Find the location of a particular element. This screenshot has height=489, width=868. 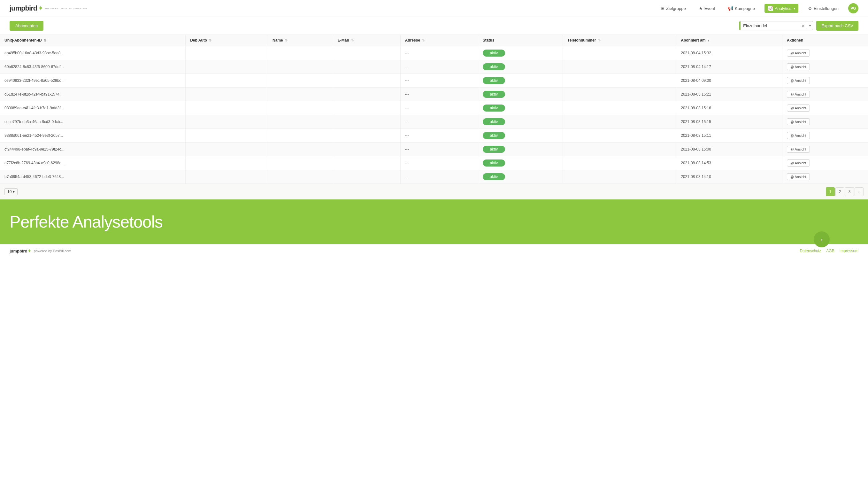

cell-id: 080089aa-c4f1-4fe3-b7d1-9afd3f... is located at coordinates (93, 108).